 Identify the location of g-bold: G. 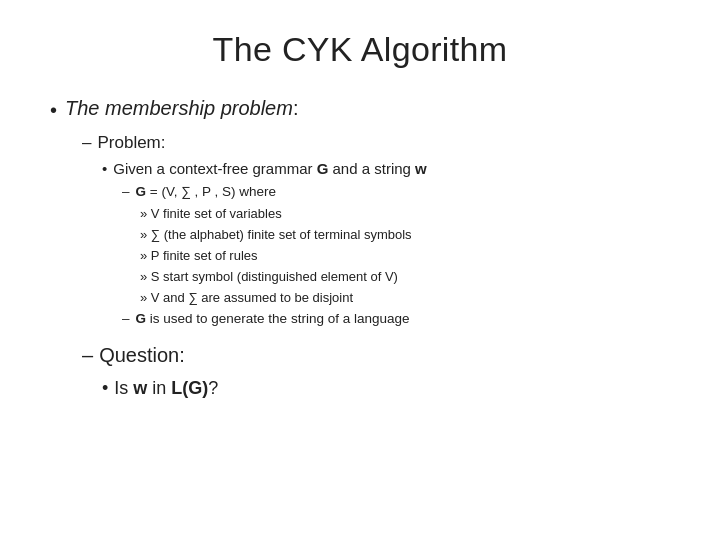
(142, 192).